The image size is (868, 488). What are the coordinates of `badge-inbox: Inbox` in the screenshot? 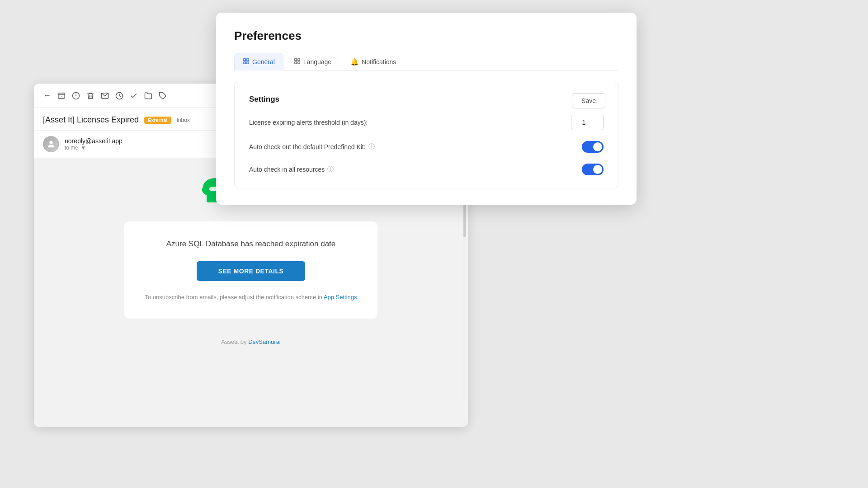 It's located at (184, 120).